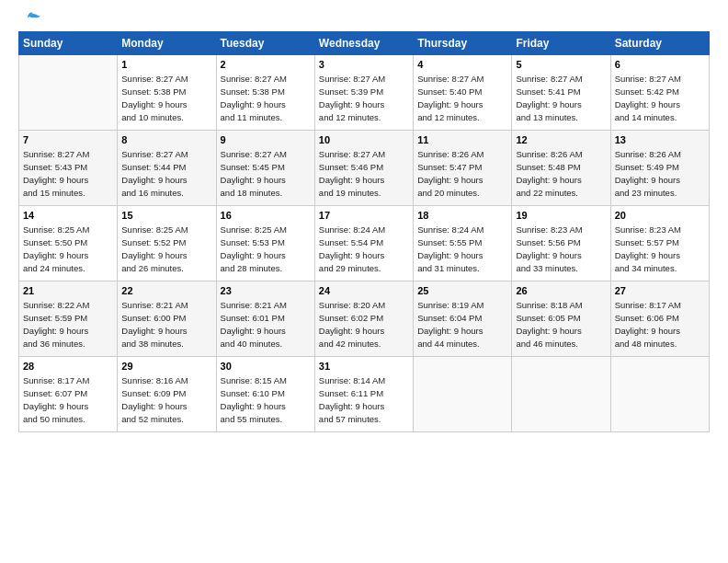  Describe the element at coordinates (266, 215) in the screenshot. I see `day-number: 16` at that location.